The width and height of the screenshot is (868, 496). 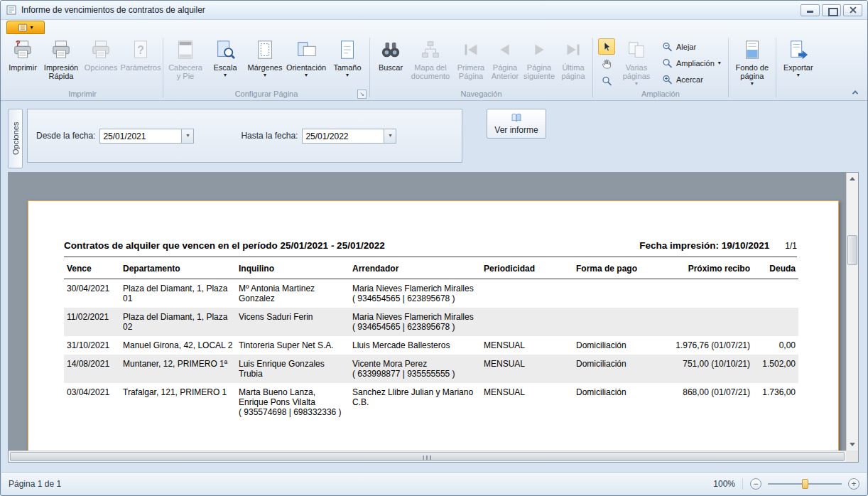 What do you see at coordinates (224, 68) in the screenshot?
I see `escala-label: Escala` at bounding box center [224, 68].